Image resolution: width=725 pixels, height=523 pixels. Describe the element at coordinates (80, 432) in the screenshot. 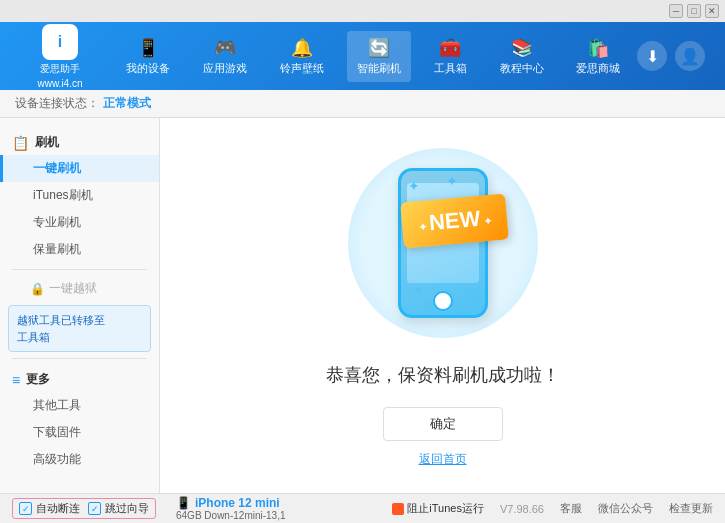

I see `sidebar-item-download-firmware: 下载固件` at that location.